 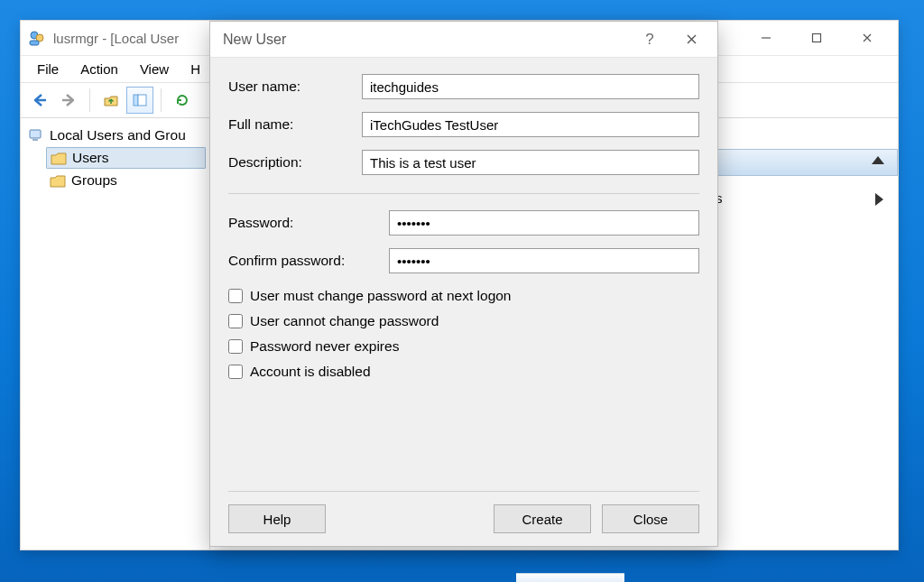 I want to click on menu-help: H, so click(x=195, y=69).